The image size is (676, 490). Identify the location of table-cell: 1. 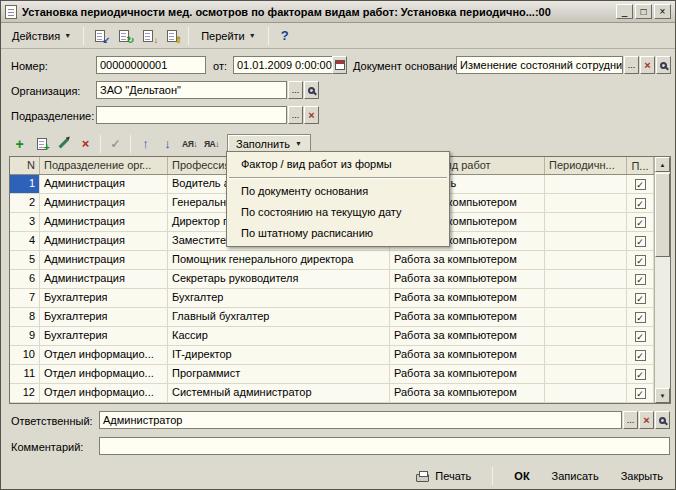
(25, 184).